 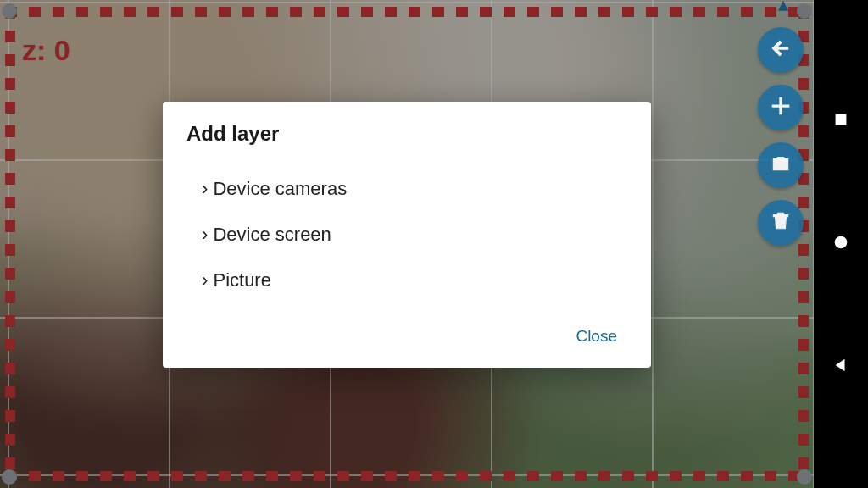 I want to click on dialog-actions: Close, so click(x=407, y=336).